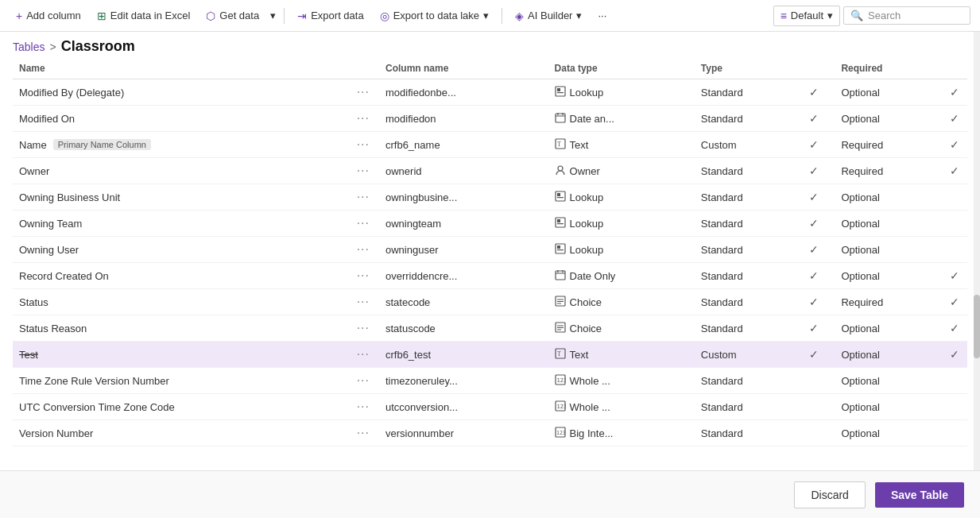 This screenshot has width=980, height=518. I want to click on default-view-button: ≡ Default ▾, so click(807, 16).